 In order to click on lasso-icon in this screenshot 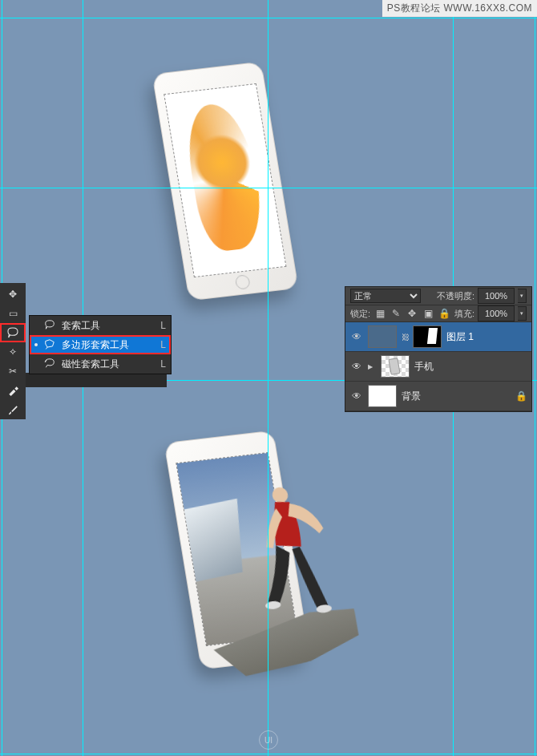, I will do `click(50, 325)`.